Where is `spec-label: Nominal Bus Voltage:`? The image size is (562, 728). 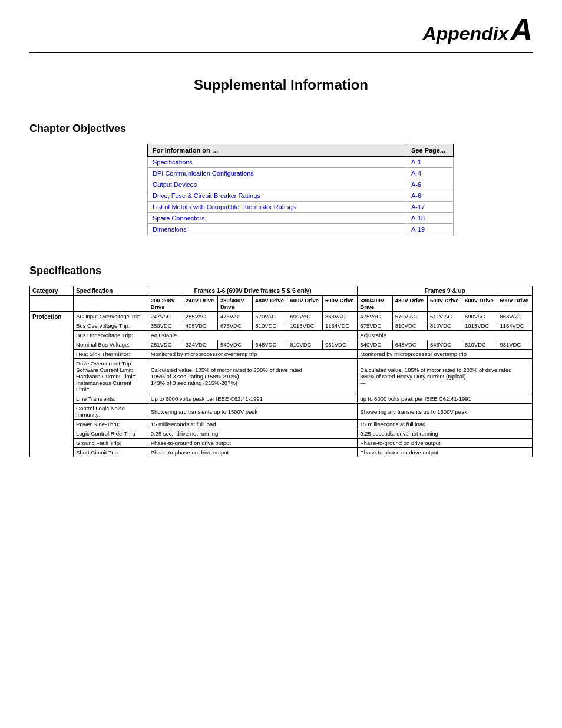 spec-label: Nominal Bus Voltage: is located at coordinates (111, 345).